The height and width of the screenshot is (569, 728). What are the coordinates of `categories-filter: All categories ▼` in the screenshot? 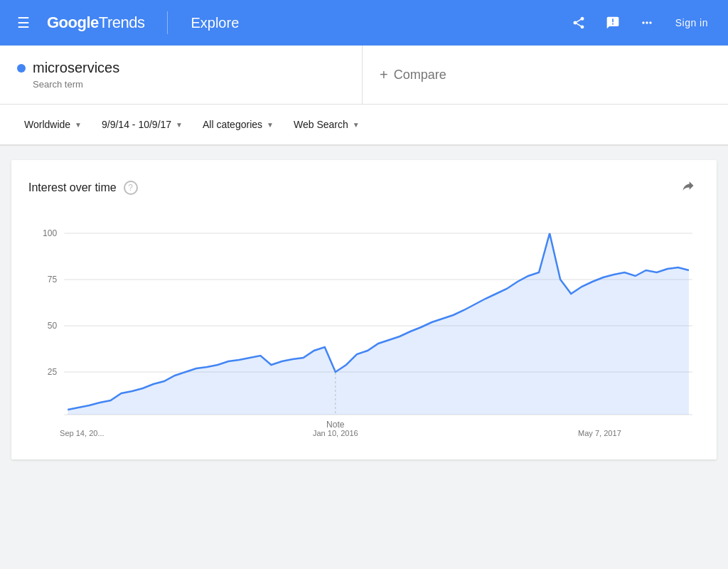 It's located at (238, 124).